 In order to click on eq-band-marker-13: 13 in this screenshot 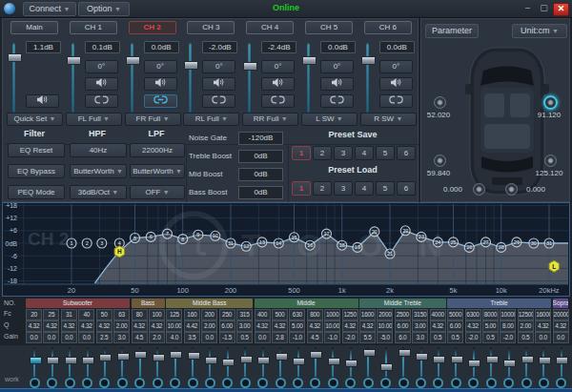, I will do `click(262, 242)`.